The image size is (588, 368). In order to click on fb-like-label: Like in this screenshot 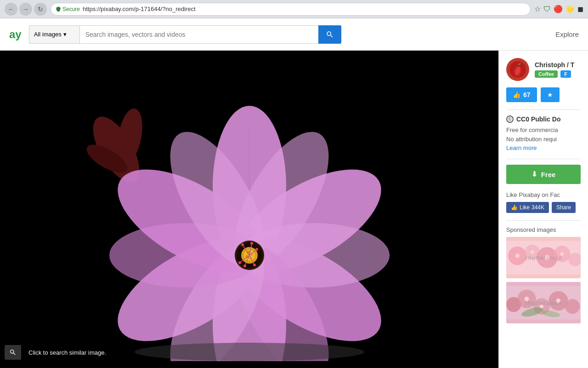, I will do `click(525, 207)`.